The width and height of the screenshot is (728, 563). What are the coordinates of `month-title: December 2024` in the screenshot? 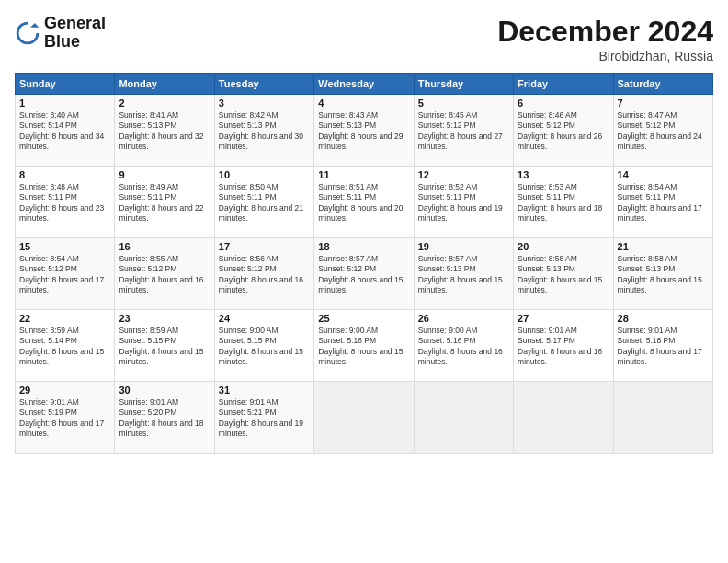 It's located at (605, 31).